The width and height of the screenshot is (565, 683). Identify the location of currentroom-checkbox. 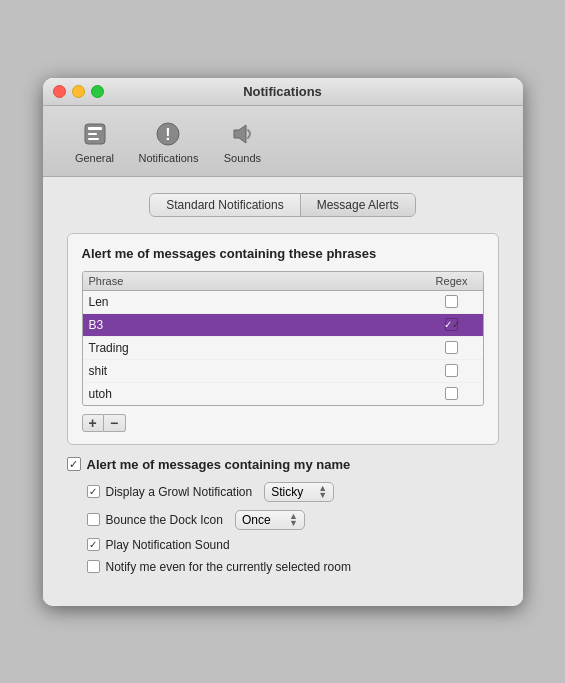
(94, 566).